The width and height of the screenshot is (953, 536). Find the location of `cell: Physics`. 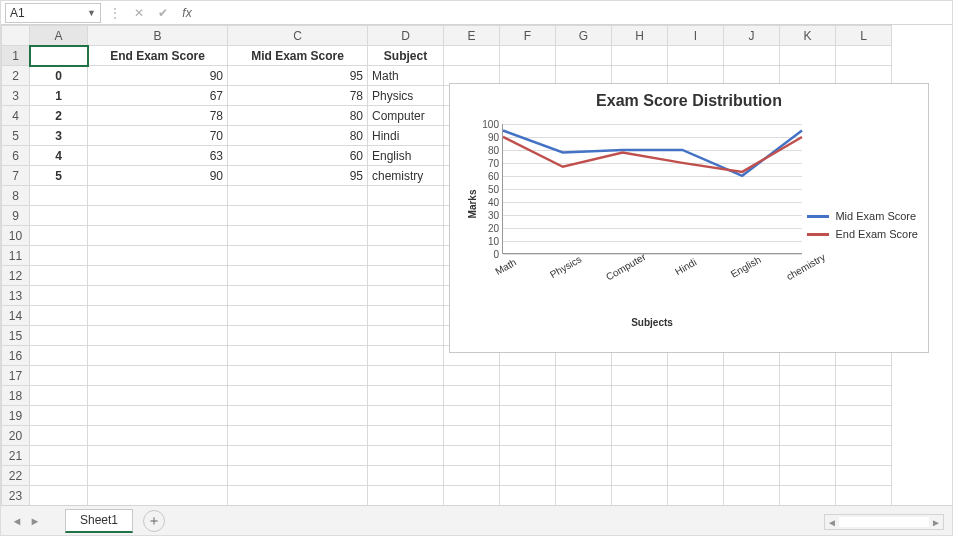

cell: Physics is located at coordinates (406, 96).